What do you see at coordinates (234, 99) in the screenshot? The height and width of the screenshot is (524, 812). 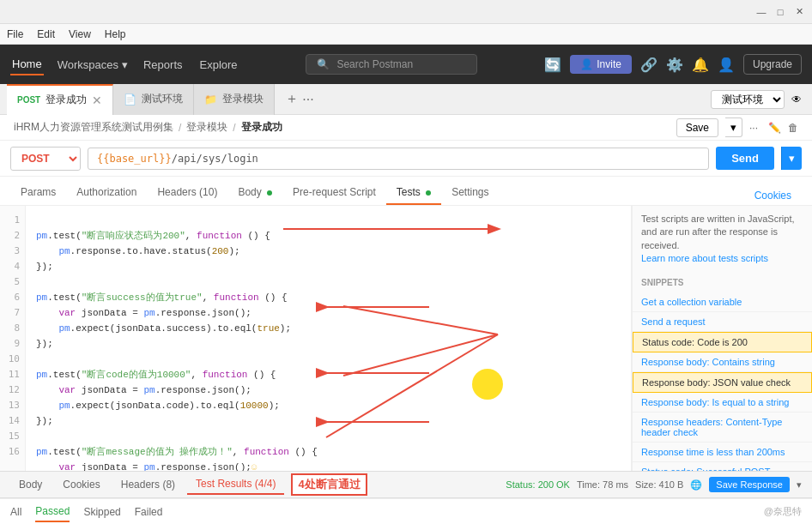 I see `tab-login-module: 📁 登录模块` at bounding box center [234, 99].